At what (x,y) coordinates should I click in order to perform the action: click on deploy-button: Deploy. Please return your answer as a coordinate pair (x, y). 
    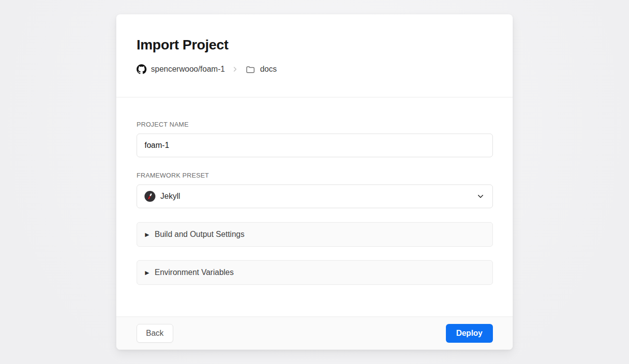
    Looking at the image, I should click on (469, 333).